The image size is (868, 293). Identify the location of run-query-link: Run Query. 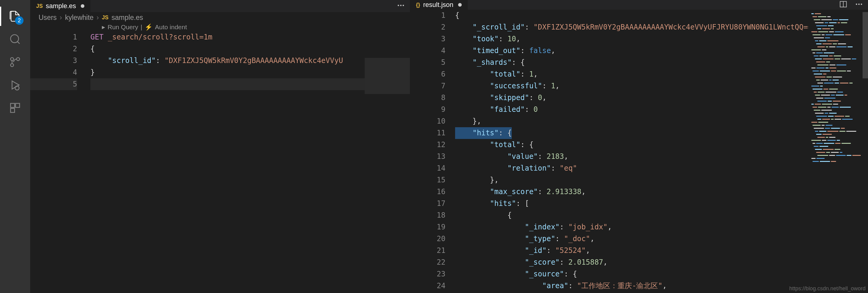
(123, 27).